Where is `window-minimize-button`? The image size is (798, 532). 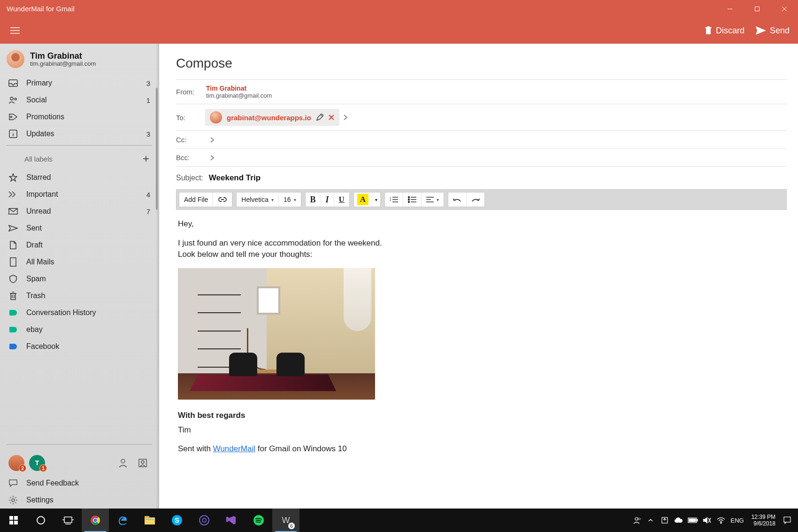
window-minimize-button is located at coordinates (730, 8).